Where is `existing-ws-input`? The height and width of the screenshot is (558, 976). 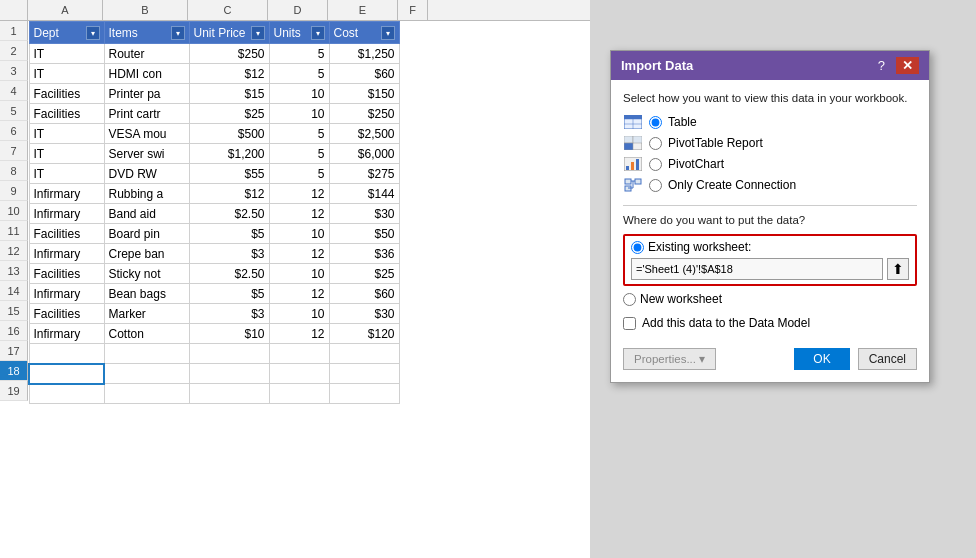
existing-ws-input is located at coordinates (757, 269).